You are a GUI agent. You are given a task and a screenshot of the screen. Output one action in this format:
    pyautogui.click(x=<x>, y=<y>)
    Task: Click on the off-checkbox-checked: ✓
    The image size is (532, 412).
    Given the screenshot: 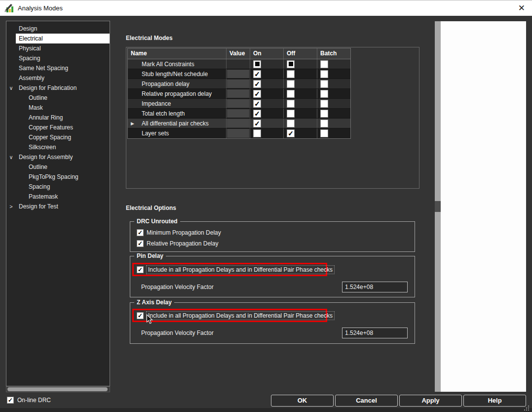 What is the action you would take?
    pyautogui.click(x=291, y=133)
    